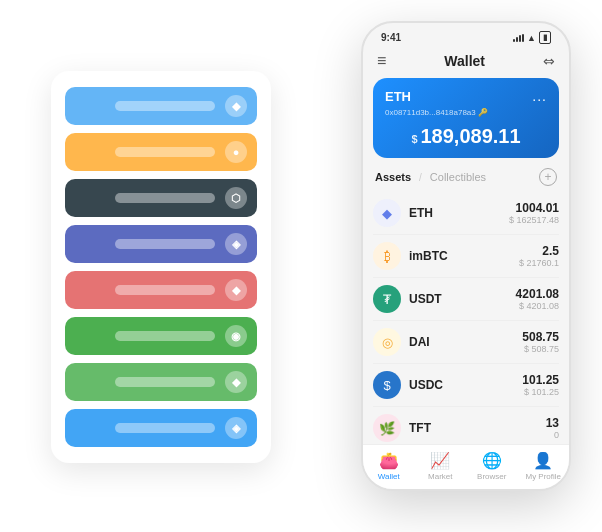 This screenshot has width=602, height=532. I want to click on asset-icon-imbtc: ₿, so click(387, 256).